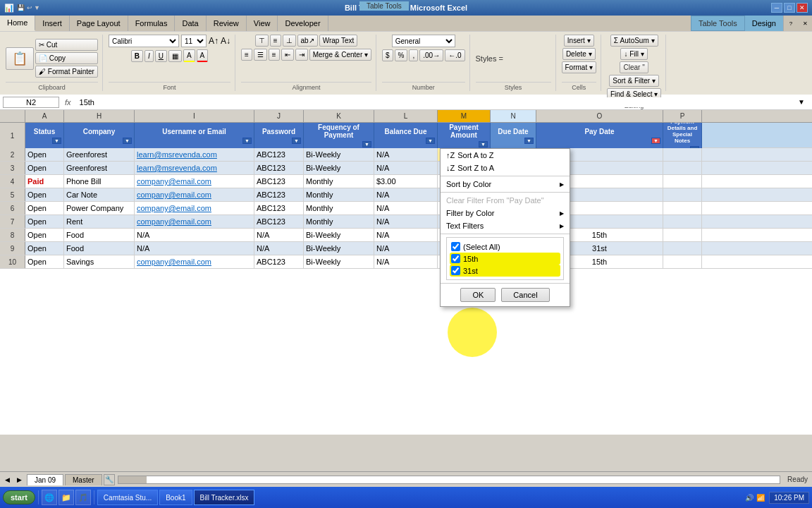  Describe the element at coordinates (339, 116) in the screenshot. I see `col-header-k: K` at that location.